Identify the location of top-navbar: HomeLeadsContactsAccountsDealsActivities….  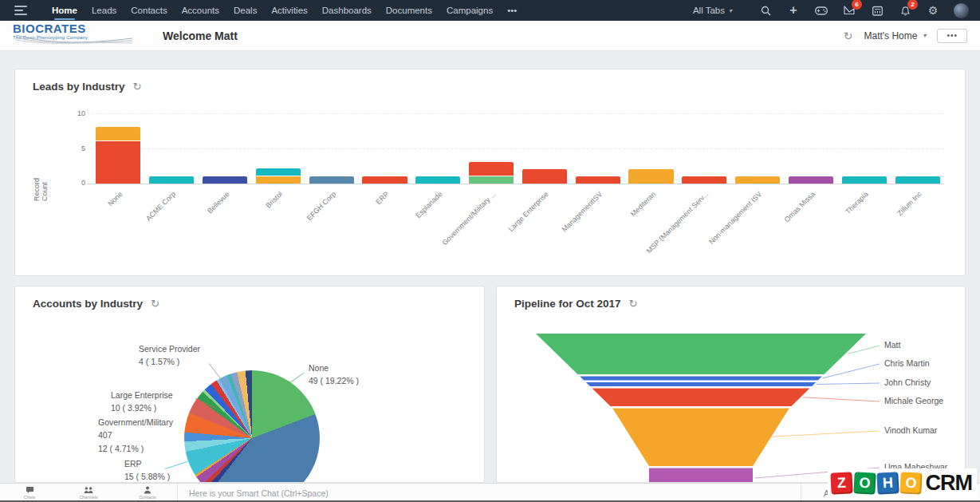
(490, 10).